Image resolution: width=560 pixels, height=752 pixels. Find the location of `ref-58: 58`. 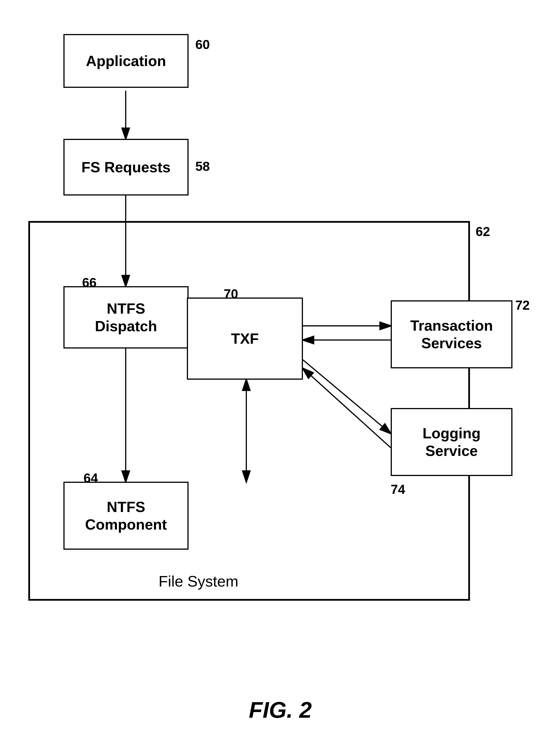

ref-58: 58 is located at coordinates (203, 166).